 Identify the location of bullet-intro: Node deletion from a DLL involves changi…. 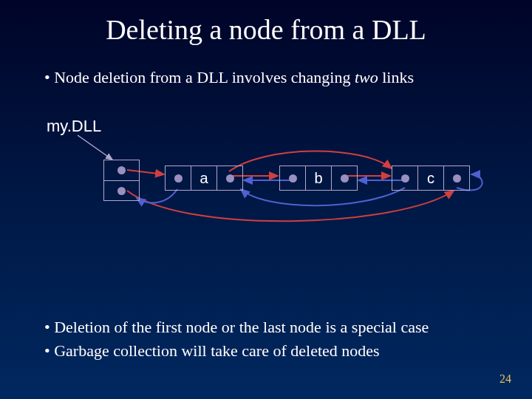
(288, 78).